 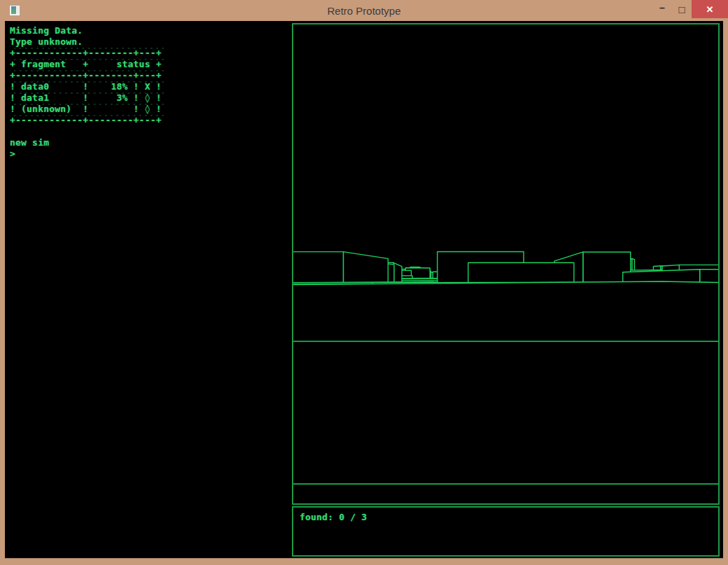 What do you see at coordinates (85, 143) in the screenshot?
I see `terminal-command: new sim` at bounding box center [85, 143].